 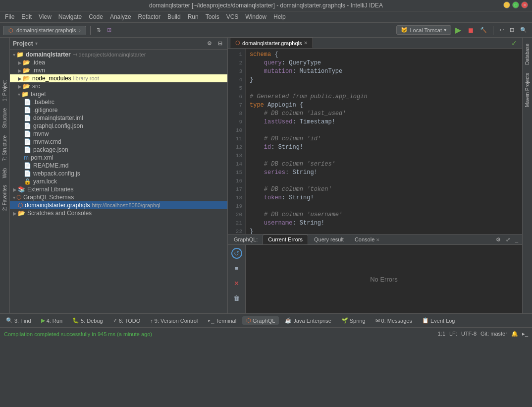 What do you see at coordinates (119, 205) in the screenshot?
I see `tree-item-graphqlstarter: ⬡ domainqlstarter.graphqls http://localh…` at bounding box center [119, 205].